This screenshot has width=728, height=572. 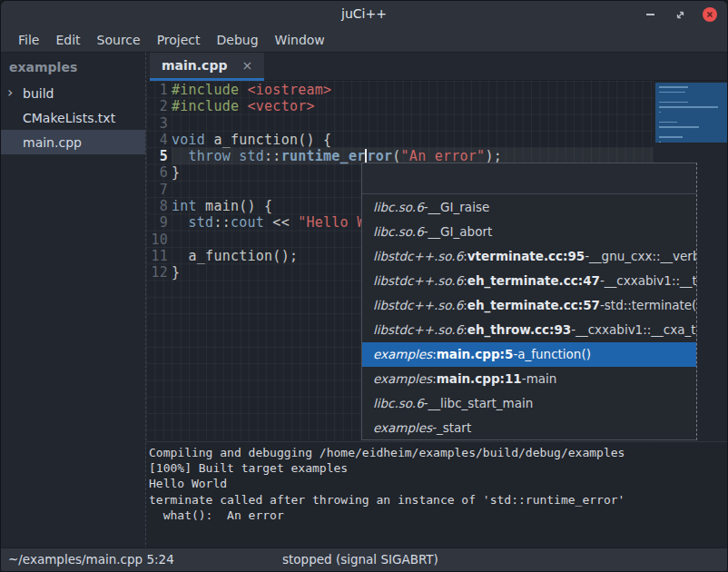 What do you see at coordinates (529, 305) in the screenshot?
I see `stack-frame-row: libstdc++.so.6:eh_terminate.cc:57 - std:…` at bounding box center [529, 305].